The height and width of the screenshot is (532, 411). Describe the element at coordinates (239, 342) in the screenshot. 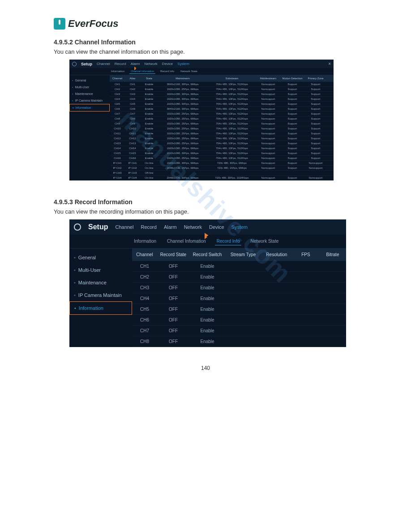

I see `table-row: CH8OFFEnable` at that location.